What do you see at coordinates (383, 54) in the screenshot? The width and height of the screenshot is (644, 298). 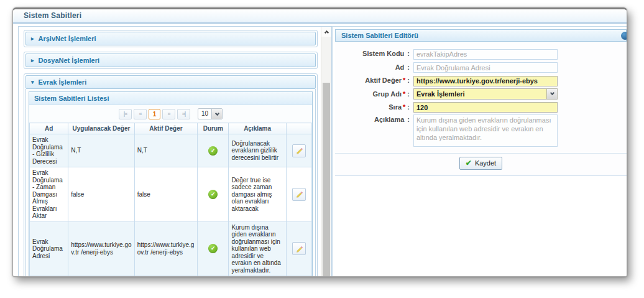 I see `label-text: Sistem Kodu` at bounding box center [383, 54].